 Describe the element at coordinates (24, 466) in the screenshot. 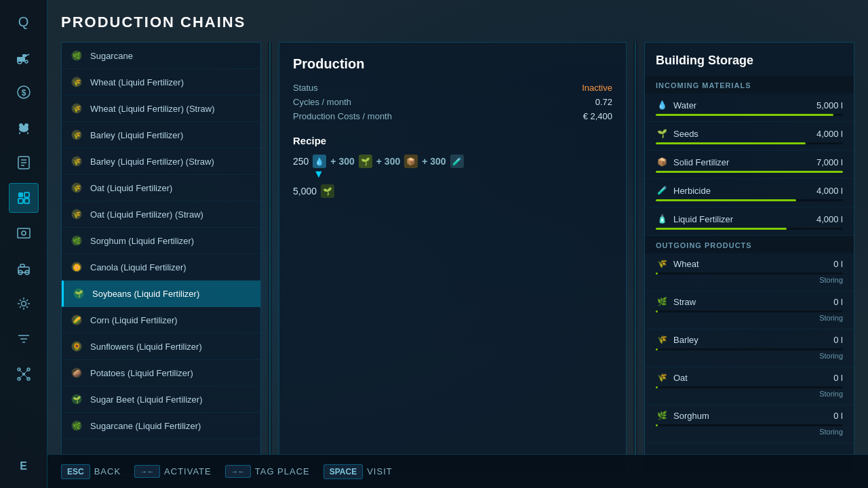

I see `sidebar-icon-e: E` at that location.